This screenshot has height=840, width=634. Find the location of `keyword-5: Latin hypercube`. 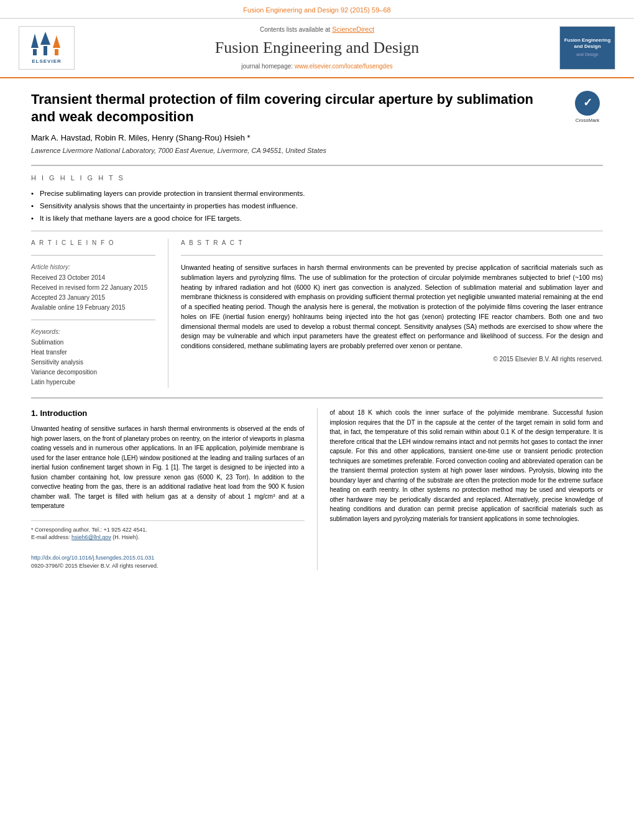

keyword-5: Latin hypercube is located at coordinates (93, 382).